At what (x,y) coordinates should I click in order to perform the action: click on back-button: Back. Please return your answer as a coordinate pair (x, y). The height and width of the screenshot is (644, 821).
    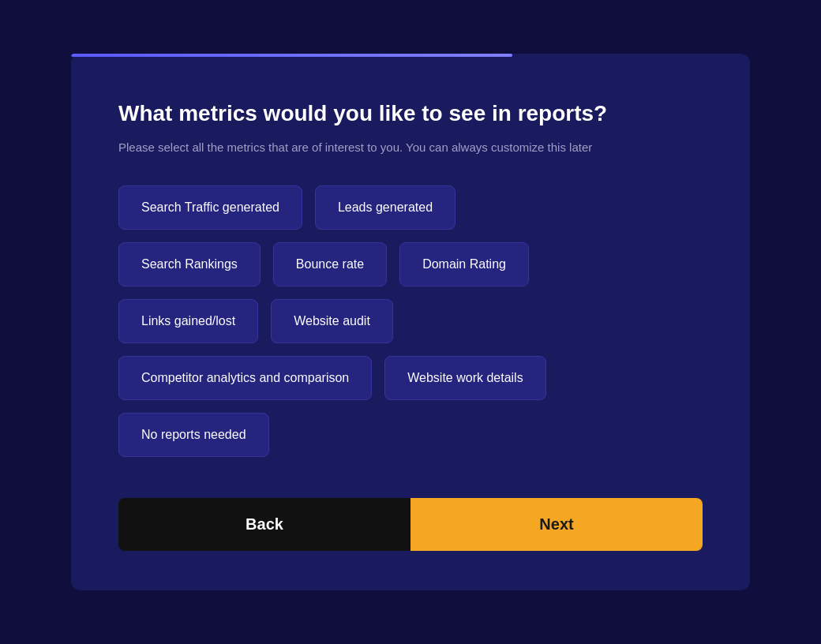
    Looking at the image, I should click on (264, 524).